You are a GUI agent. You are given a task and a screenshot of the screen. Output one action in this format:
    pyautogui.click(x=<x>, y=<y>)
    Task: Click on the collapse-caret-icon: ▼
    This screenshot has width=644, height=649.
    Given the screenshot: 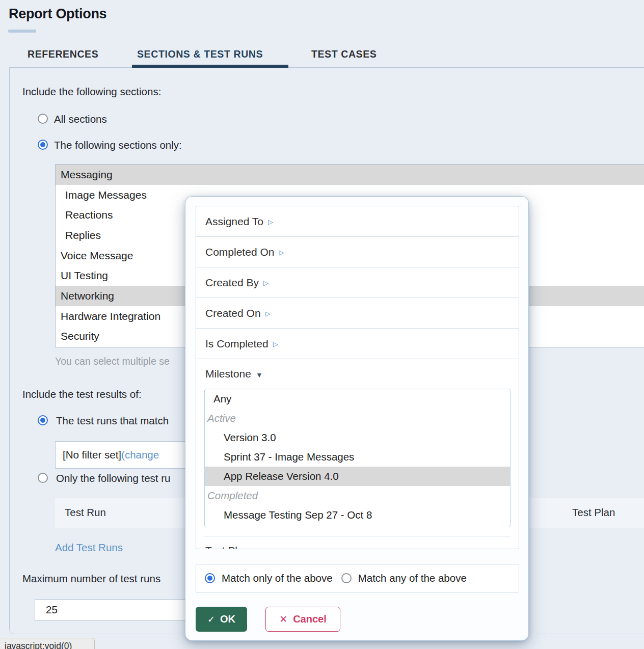 What is the action you would take?
    pyautogui.click(x=259, y=374)
    